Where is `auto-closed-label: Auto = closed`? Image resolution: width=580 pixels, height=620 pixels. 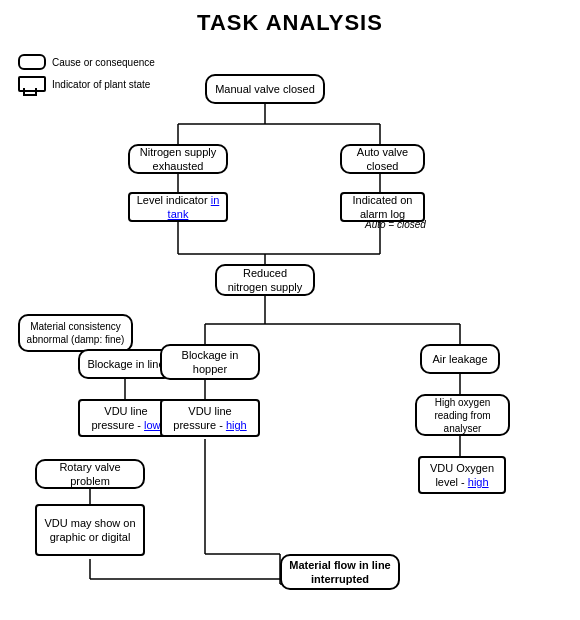
auto-closed-label: Auto = closed is located at coordinates (396, 224).